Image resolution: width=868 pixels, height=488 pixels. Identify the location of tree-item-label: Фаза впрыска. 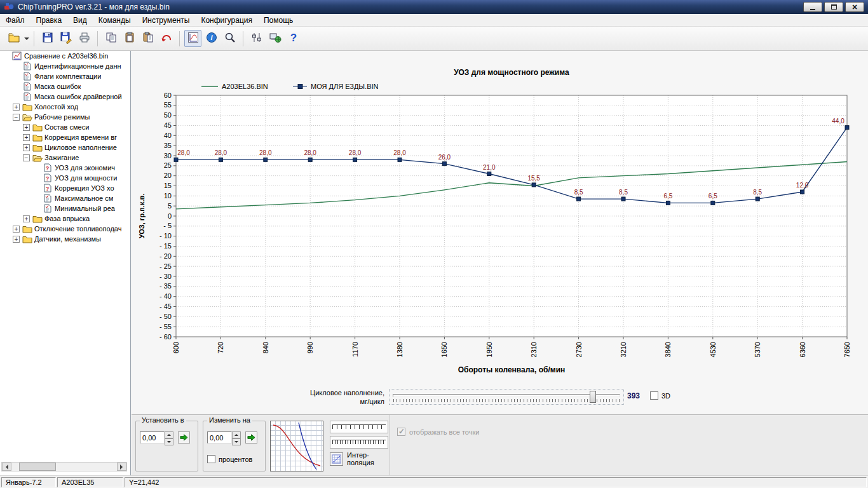
(67, 219).